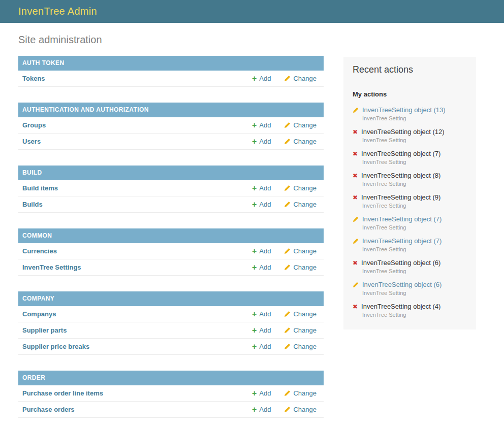 The image size is (504, 429). What do you see at coordinates (410, 91) in the screenshot?
I see `my-actions-heading: My actions` at bounding box center [410, 91].